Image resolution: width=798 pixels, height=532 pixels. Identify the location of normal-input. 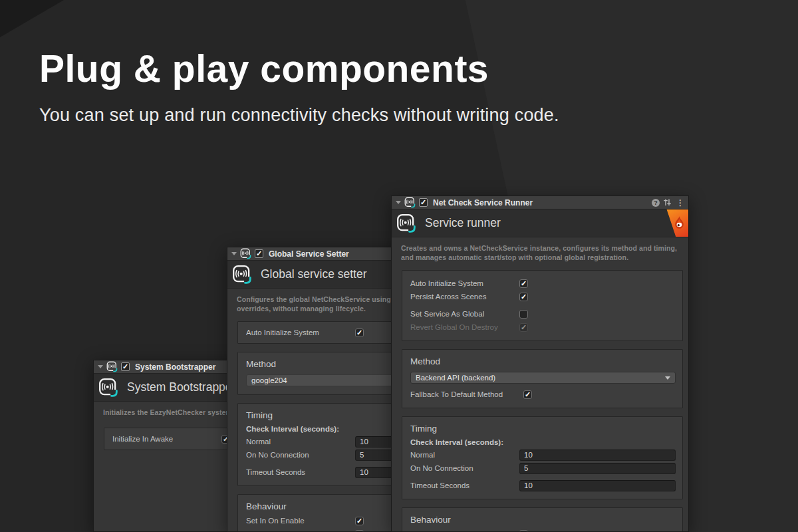
(597, 455).